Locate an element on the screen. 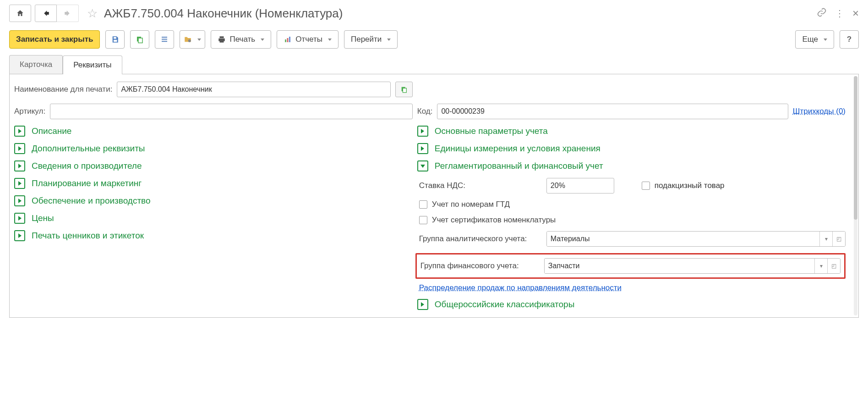  save-button is located at coordinates (115, 39).